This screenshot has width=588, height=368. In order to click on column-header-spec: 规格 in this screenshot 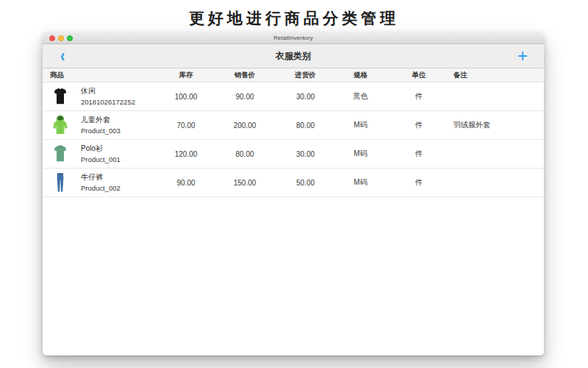, I will do `click(360, 75)`.